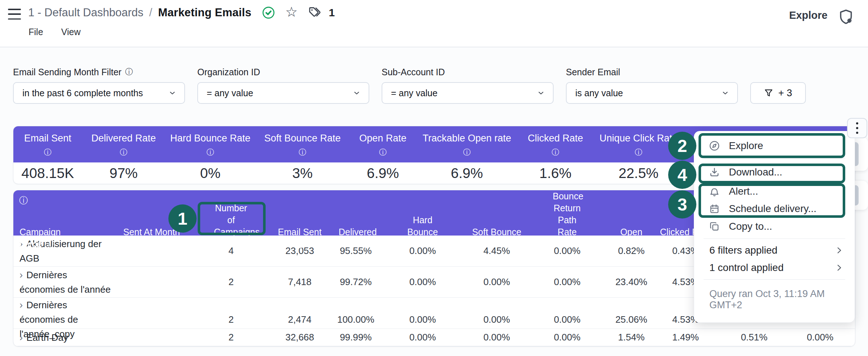 The image size is (868, 356). What do you see at coordinates (99, 85) in the screenshot?
I see `filter-group-email-sending-month: Email Sending Month Filter ⓘ in the past…` at bounding box center [99, 85].